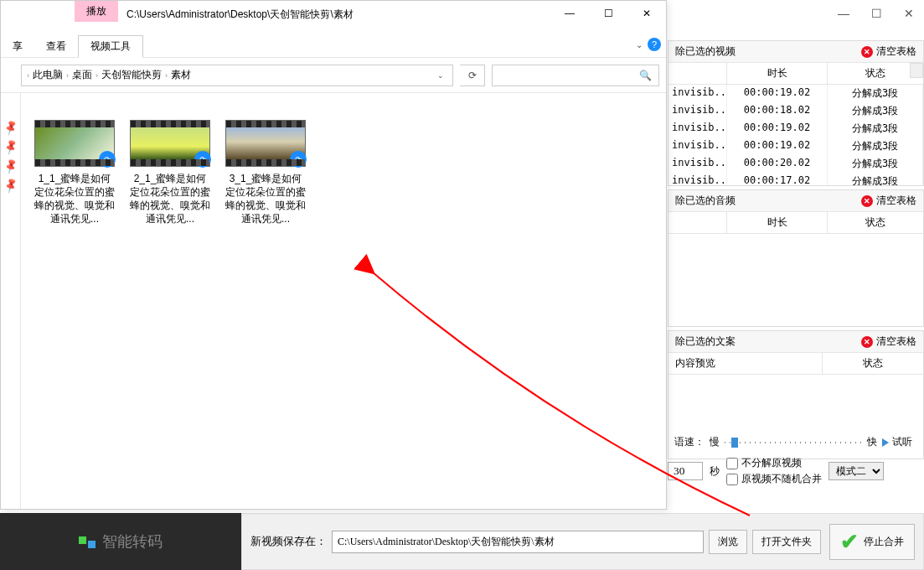 Image resolution: width=924 pixels, height=570 pixels. What do you see at coordinates (872, 443) in the screenshot?
I see `speed-fast: 快` at bounding box center [872, 443].